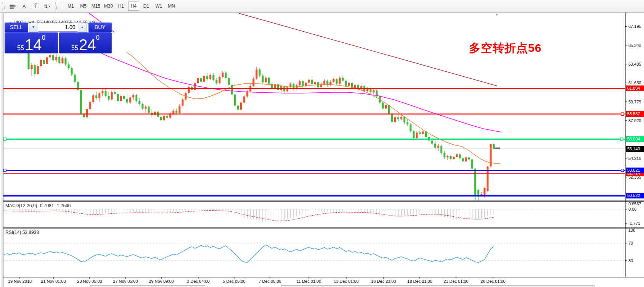  Describe the element at coordinates (159, 6) in the screenshot. I see `timeframe-button-W1: W1` at that location.